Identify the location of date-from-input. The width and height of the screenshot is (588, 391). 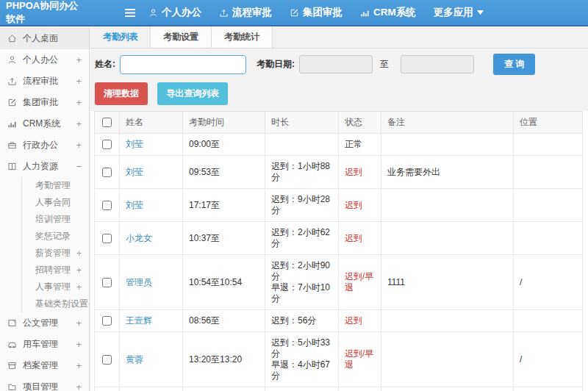
(336, 65).